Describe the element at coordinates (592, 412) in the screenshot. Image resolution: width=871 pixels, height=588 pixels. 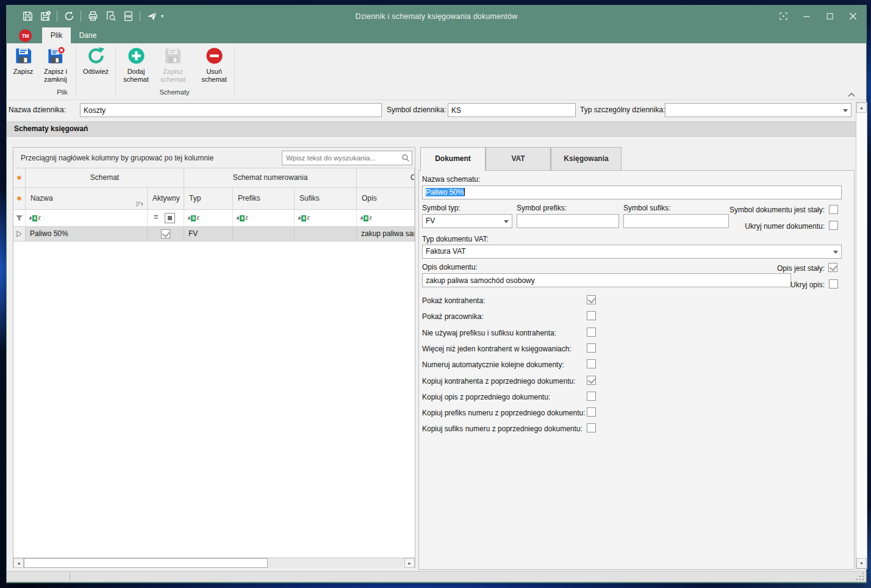
I see `kopiuj-prefiks-checkbox` at that location.